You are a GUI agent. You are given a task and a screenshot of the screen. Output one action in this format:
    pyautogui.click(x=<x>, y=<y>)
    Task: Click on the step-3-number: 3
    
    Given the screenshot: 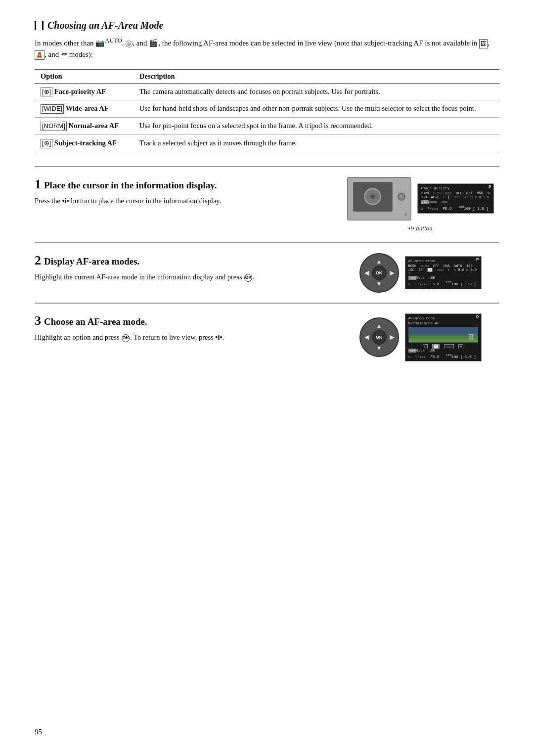 What is the action you would take?
    pyautogui.click(x=38, y=321)
    